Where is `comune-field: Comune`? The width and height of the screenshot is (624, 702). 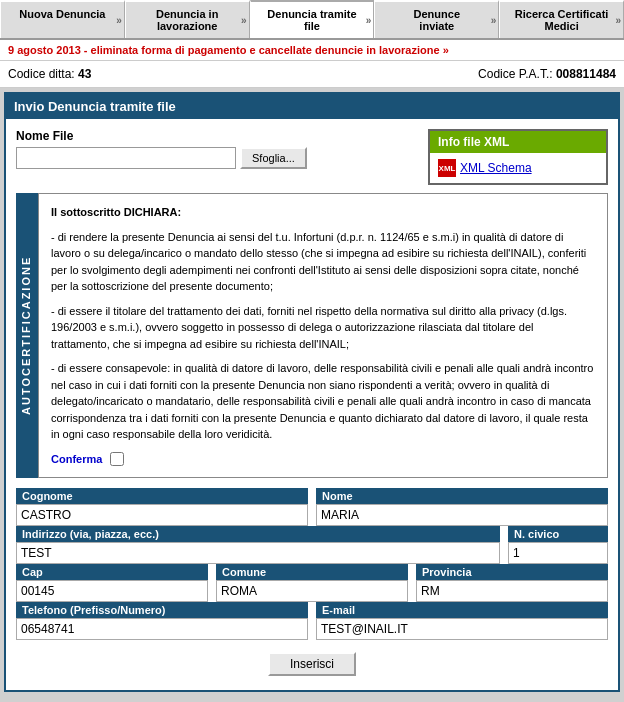
comune-field: Comune is located at coordinates (312, 583).